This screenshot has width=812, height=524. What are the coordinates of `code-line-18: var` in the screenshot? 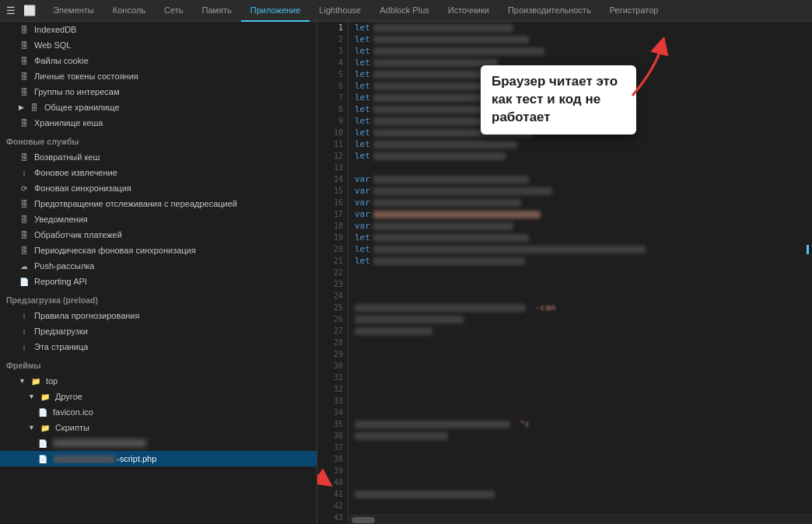 It's located at (580, 225).